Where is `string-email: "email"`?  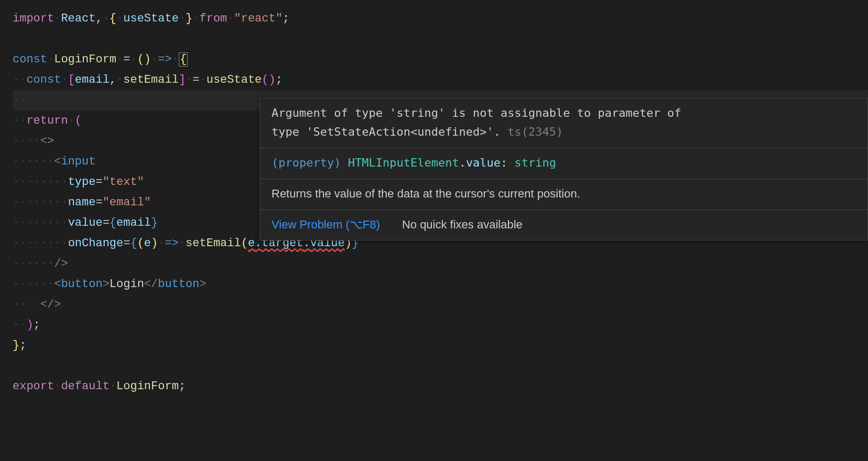
string-email: "email" is located at coordinates (127, 202).